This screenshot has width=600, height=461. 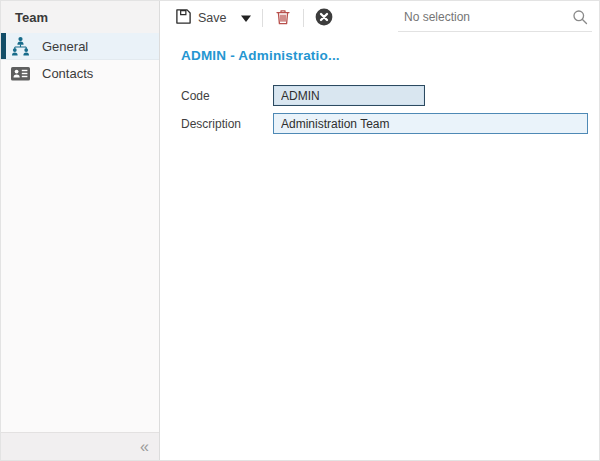 I want to click on description-field, so click(x=430, y=124).